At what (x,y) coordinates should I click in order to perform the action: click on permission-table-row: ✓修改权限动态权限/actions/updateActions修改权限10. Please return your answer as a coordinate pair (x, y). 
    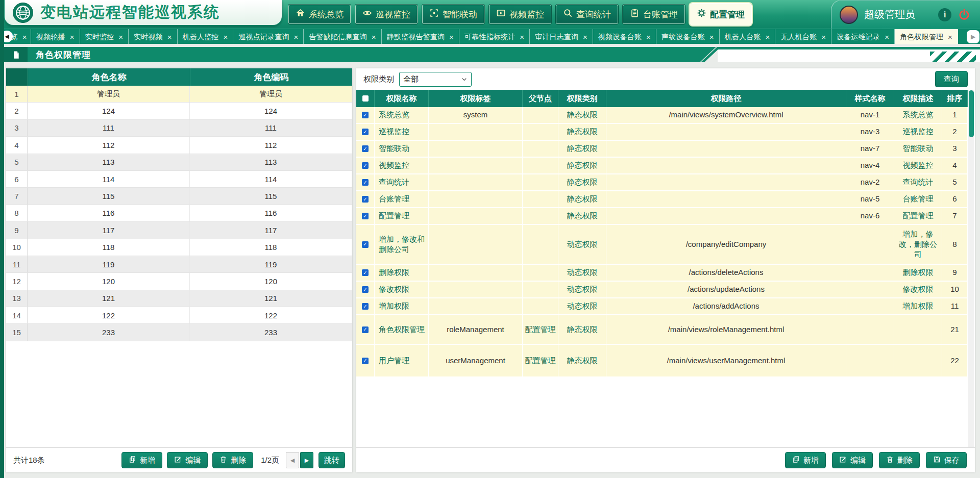
    Looking at the image, I should click on (662, 290).